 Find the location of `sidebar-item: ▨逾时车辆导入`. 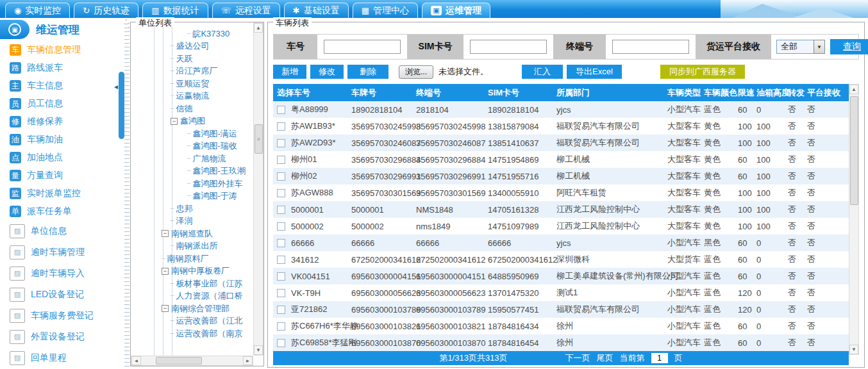

sidebar-item: ▨逾时车辆导入 is located at coordinates (61, 273).